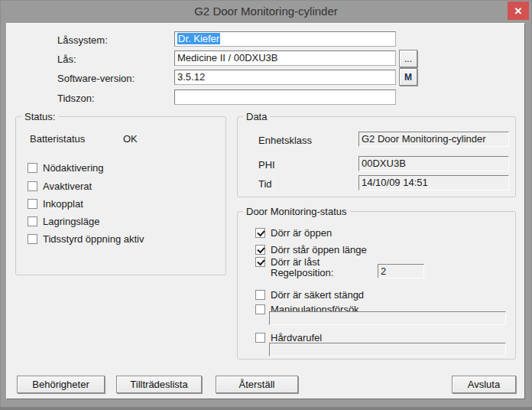  Describe the element at coordinates (83, 40) in the screenshot. I see `lassystem-label: Låssystem:` at that location.